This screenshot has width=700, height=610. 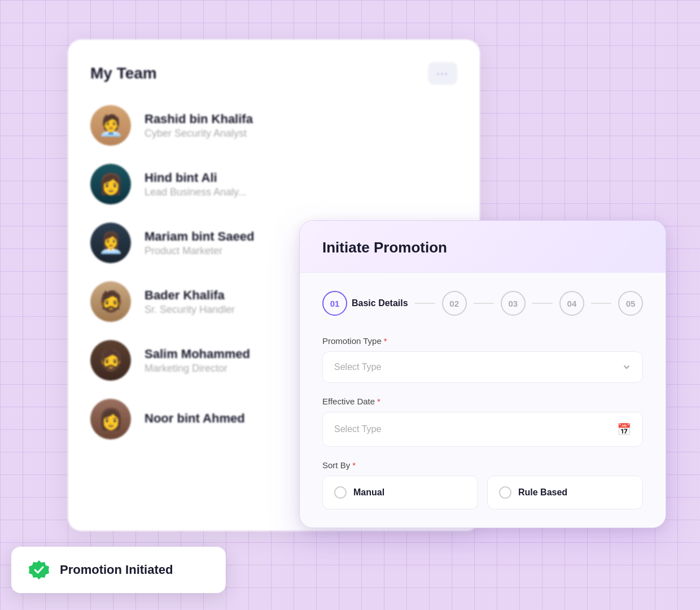 I want to click on toast-text: Promotion Initiated, so click(x=116, y=570).